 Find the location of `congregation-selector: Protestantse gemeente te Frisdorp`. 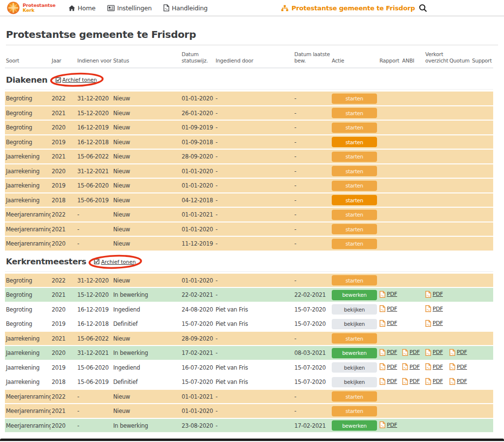

congregation-selector: Protestantse gemeente te Frisdorp is located at coordinates (348, 8).